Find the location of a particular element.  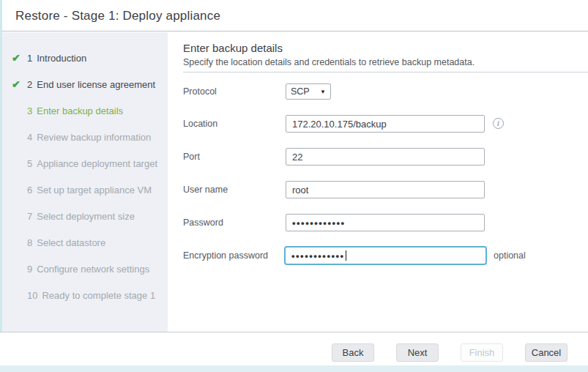

section-divider is located at coordinates (385, 72).